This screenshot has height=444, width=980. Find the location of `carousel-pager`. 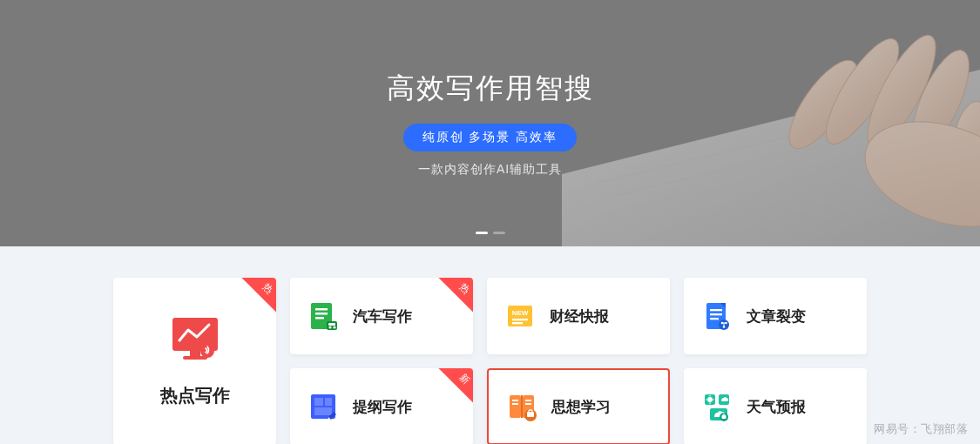

carousel-pager is located at coordinates (490, 233).